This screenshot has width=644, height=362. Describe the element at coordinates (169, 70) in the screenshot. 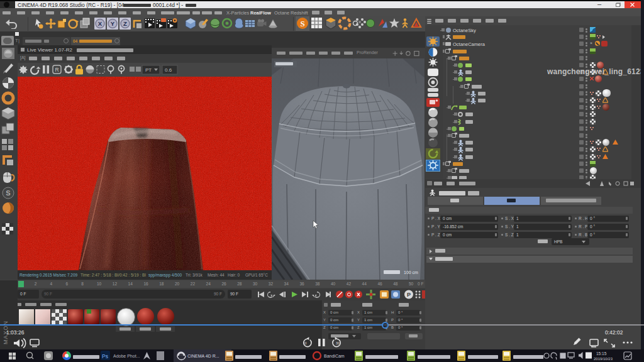

I see `svg-text: 0.6` at that location.